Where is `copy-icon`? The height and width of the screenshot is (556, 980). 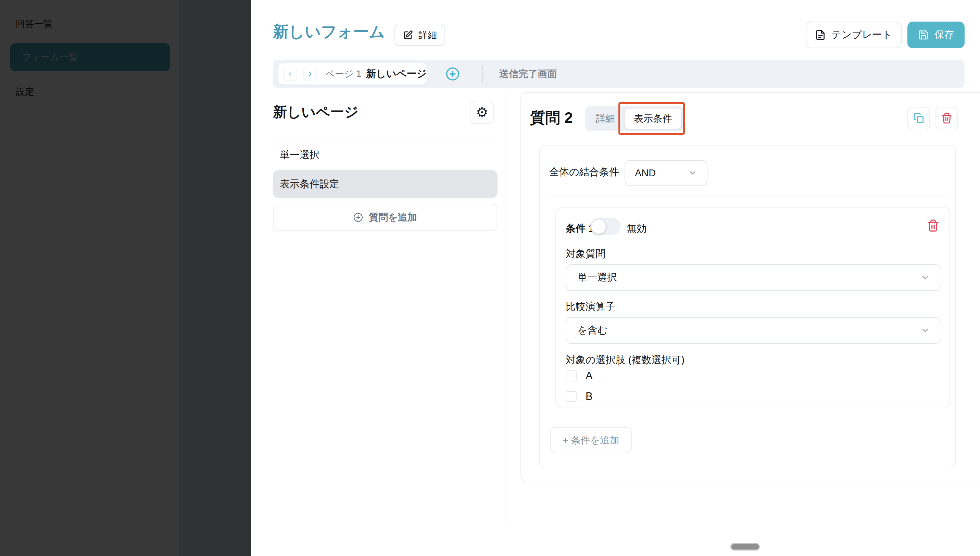
copy-icon is located at coordinates (919, 118).